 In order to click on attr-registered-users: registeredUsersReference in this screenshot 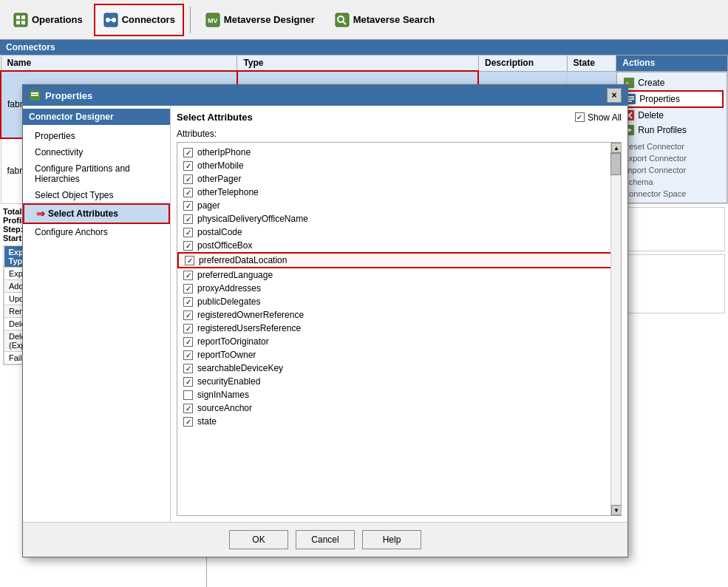, I will do `click(399, 328)`.